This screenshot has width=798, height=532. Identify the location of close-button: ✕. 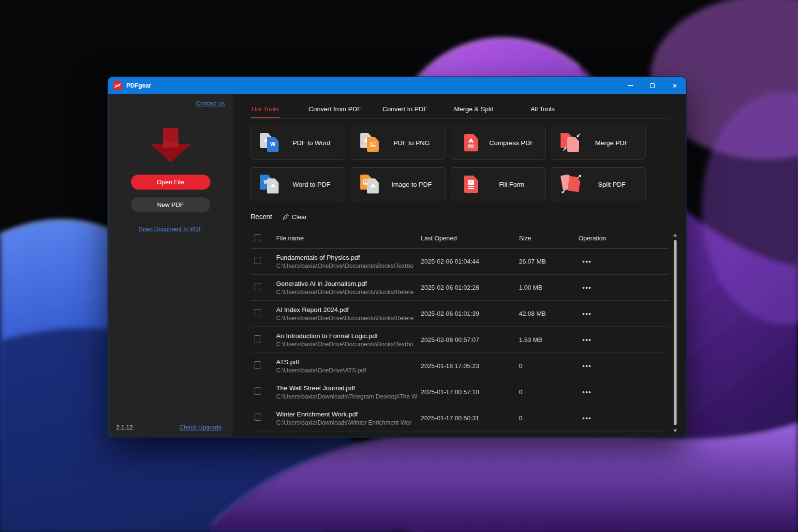
(675, 86).